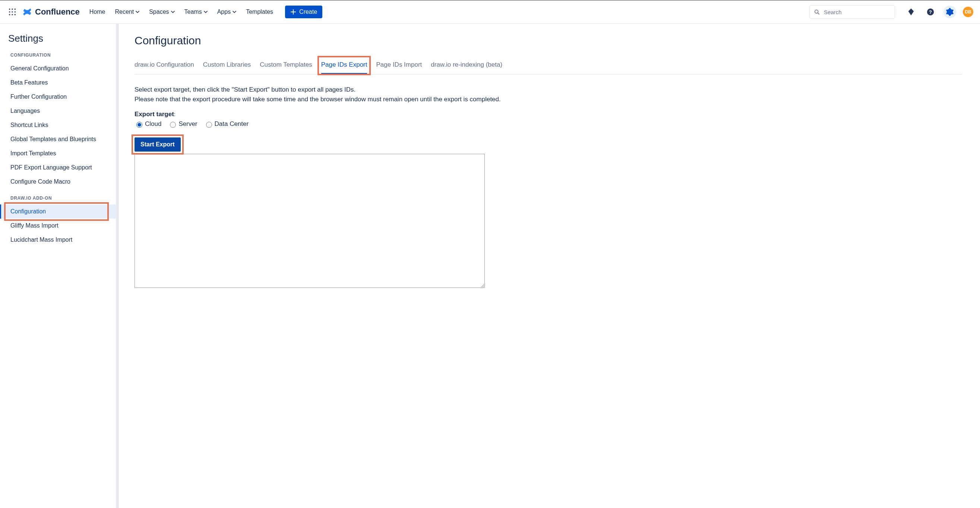  What do you see at coordinates (58, 97) in the screenshot?
I see `sidebar-item-further-configuration: Further Configuration` at bounding box center [58, 97].